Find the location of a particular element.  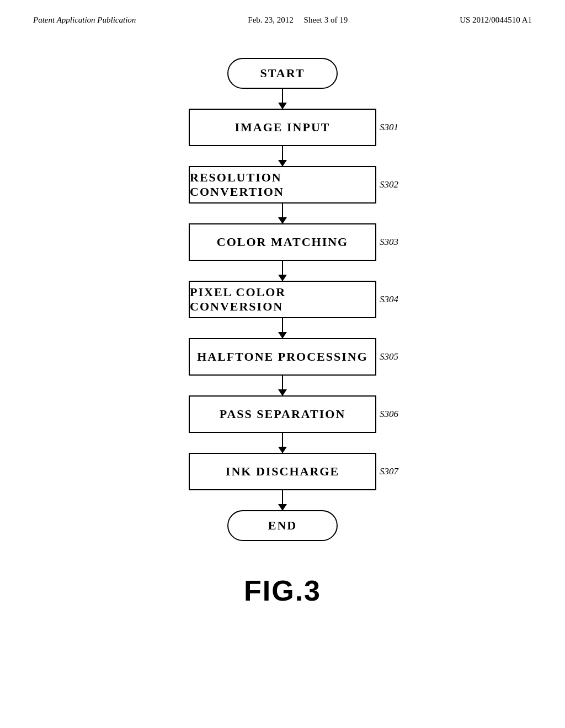

end-step: END is located at coordinates (282, 526).